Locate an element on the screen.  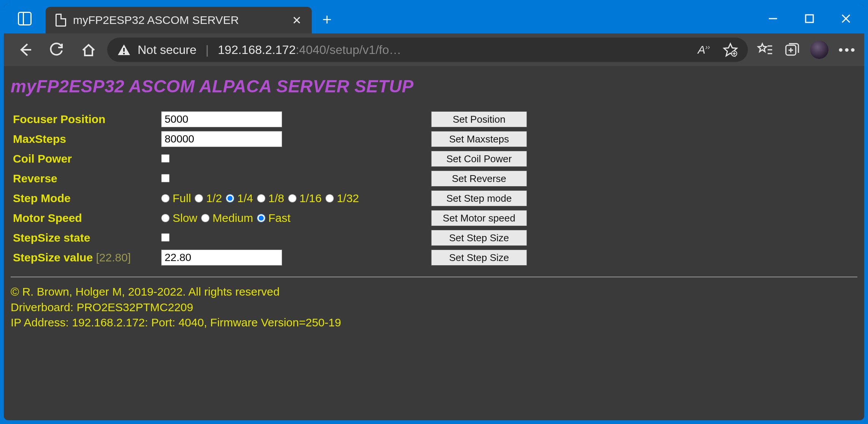
read-aloud-button: A›› is located at coordinates (704, 50).